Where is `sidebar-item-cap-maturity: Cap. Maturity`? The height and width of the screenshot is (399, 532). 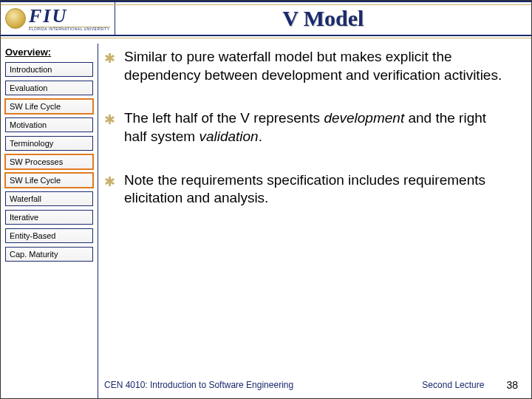 sidebar-item-cap-maturity: Cap. Maturity is located at coordinates (49, 254).